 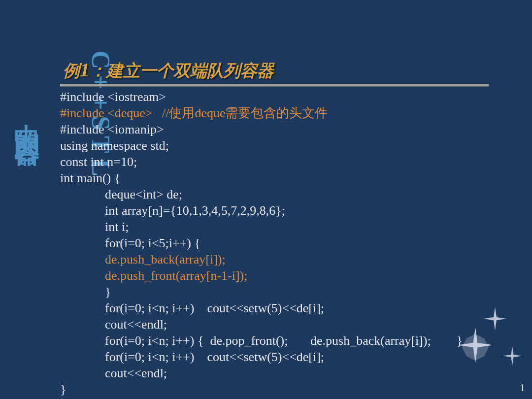 I want to click on heading-divider, so click(x=274, y=85).